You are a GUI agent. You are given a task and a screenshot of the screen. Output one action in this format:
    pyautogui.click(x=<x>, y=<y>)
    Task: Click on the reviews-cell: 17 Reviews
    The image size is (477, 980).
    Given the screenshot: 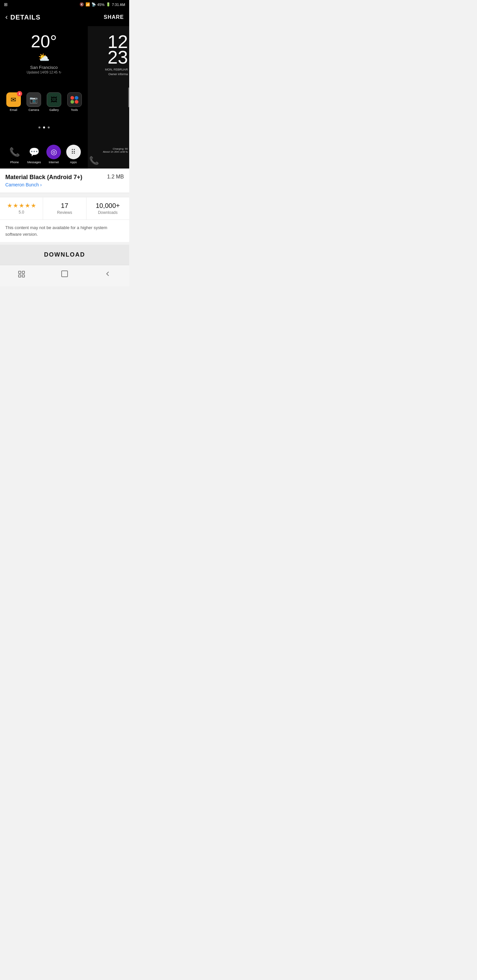 What is the action you would take?
    pyautogui.click(x=65, y=208)
    